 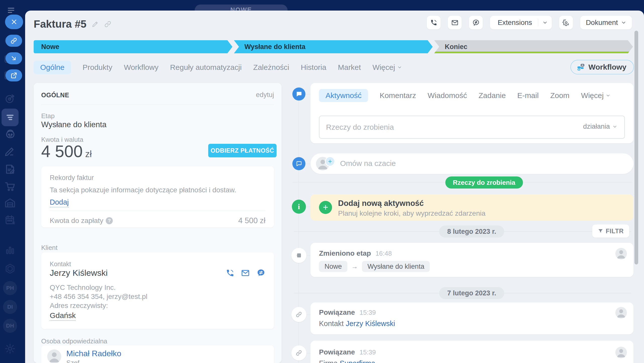 I want to click on phone-icon, so click(x=230, y=273).